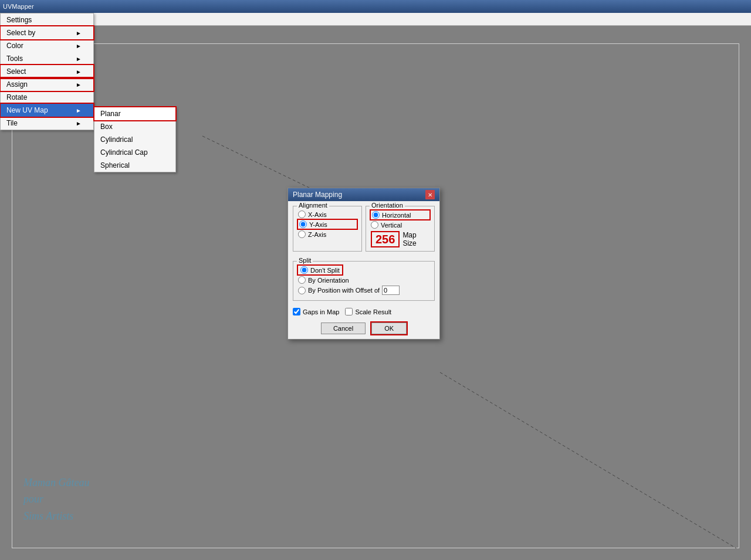 This screenshot has height=560, width=751. What do you see at coordinates (47, 33) in the screenshot?
I see `menu-select-by: Select by ►` at bounding box center [47, 33].